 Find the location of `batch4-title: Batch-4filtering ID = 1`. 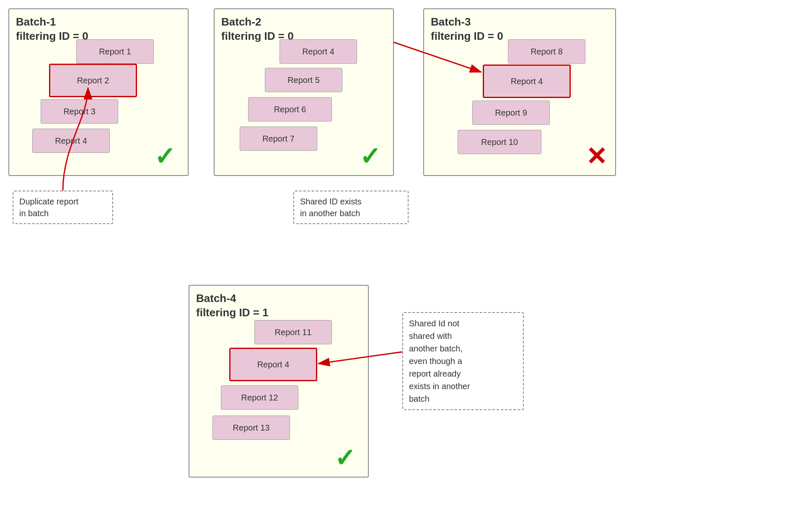

batch4-title: Batch-4filtering ID = 1 is located at coordinates (232, 306).